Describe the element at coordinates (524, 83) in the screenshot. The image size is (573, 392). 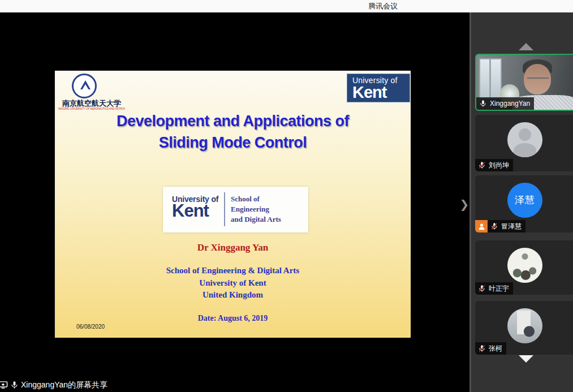
I see `participant-tile-xinggangyan: XinggangYan` at that location.